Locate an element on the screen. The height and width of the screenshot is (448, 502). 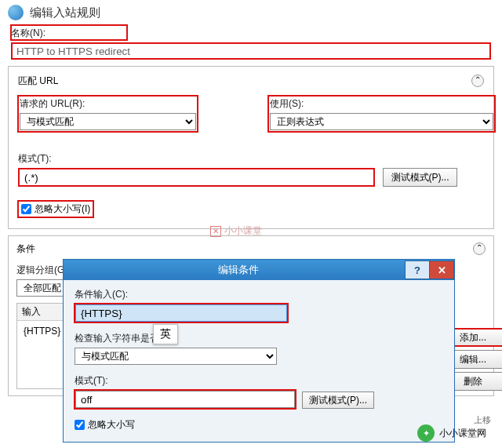
dialog-title: 编辑条件 is located at coordinates (238, 270).